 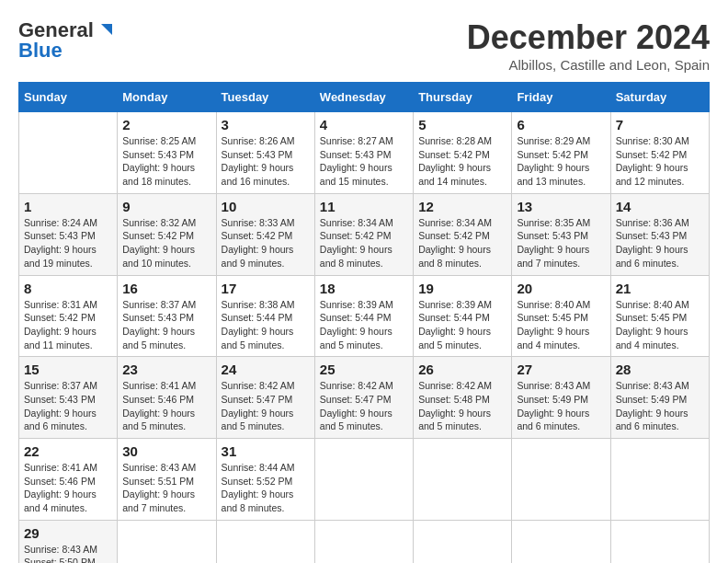 I want to click on day-header-saturday: Saturday, so click(x=660, y=98).